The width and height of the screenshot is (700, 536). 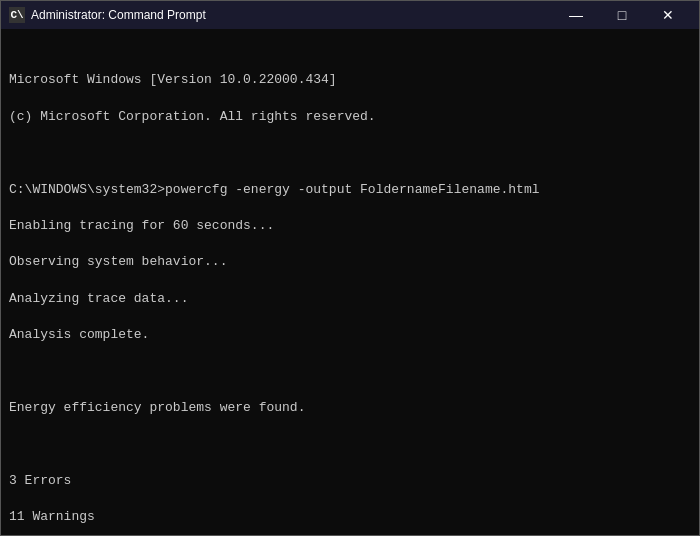 I want to click on minimize-button: —, so click(x=576, y=15).